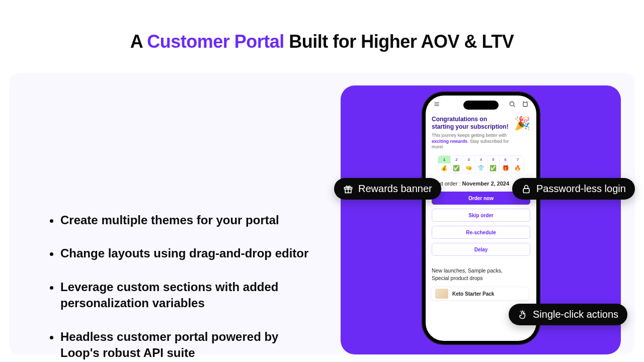  I want to click on reward-glyph: 🔥, so click(518, 168).